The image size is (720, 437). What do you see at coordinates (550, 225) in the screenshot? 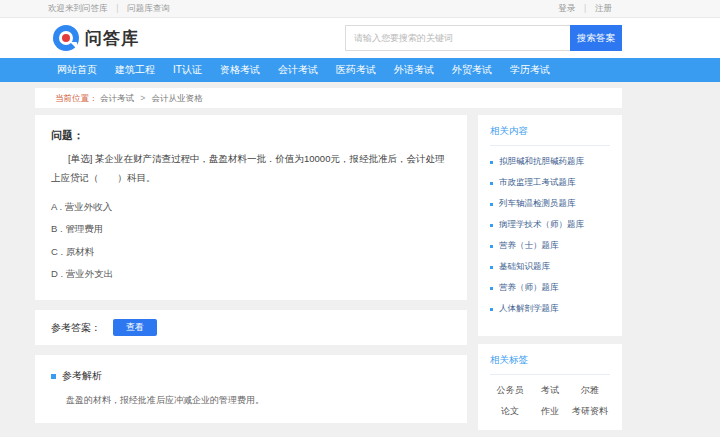
I see `list-item: 病理学技术（师）题库` at bounding box center [550, 225].